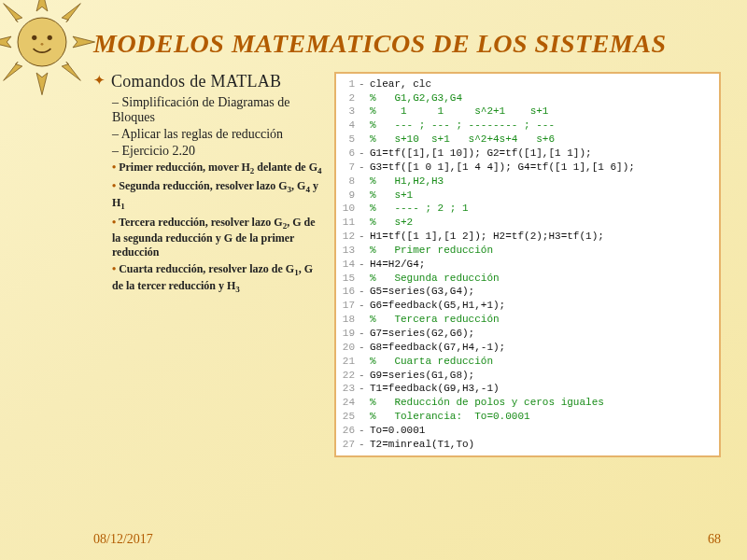 This screenshot has height=560, width=747. I want to click on subsub-item: Primer reducción, mover H2 delante de G4, so click(218, 169).